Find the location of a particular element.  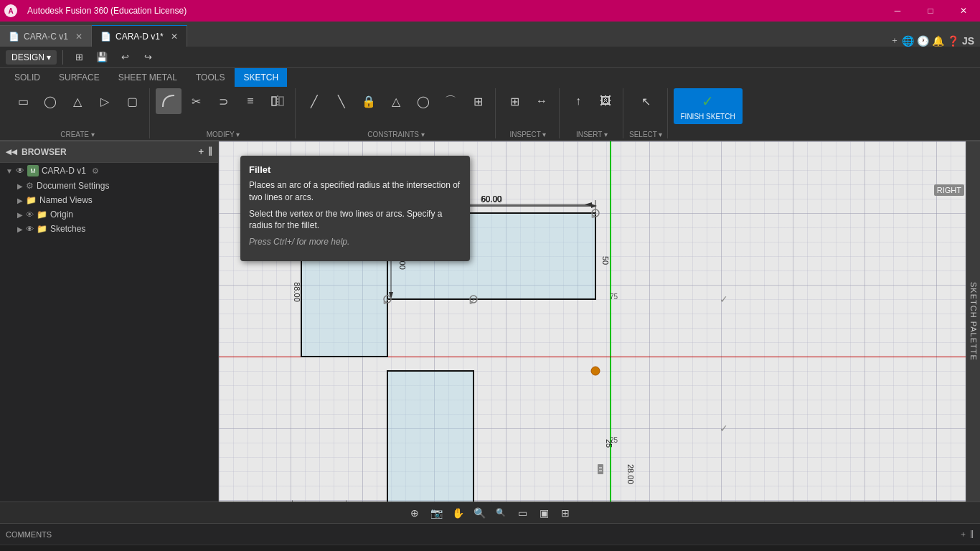

modify-label: MODIFY ▾ is located at coordinates (223, 135).